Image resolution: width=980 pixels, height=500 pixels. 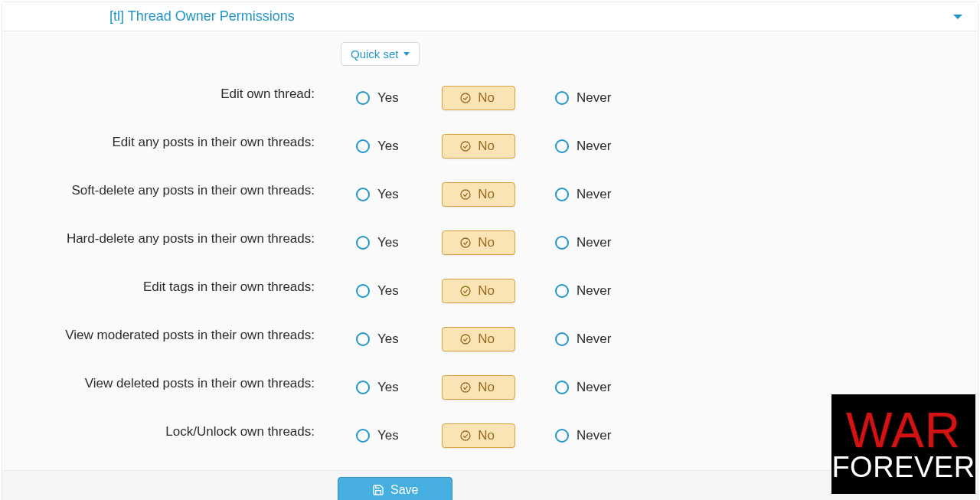 I want to click on site-logo: WAR FOREVER, so click(x=903, y=444).